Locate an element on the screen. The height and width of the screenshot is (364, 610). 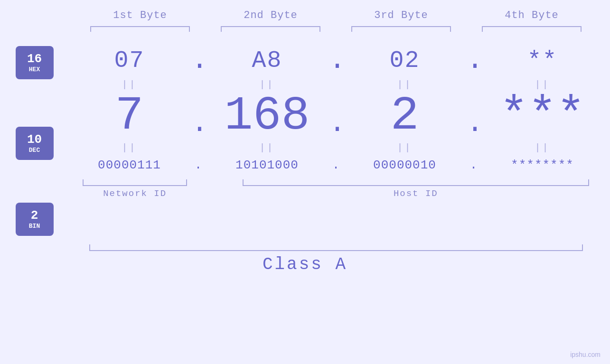
bracket-byte2 is located at coordinates (271, 29).